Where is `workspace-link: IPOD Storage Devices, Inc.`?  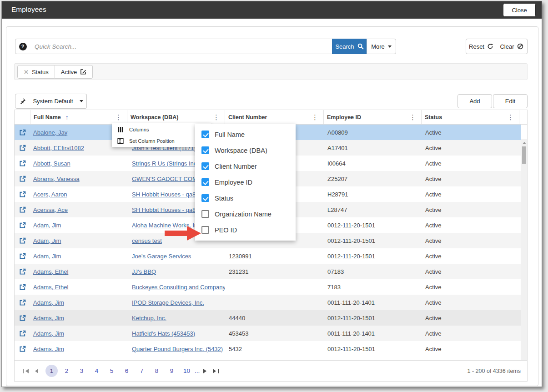 workspace-link: IPOD Storage Devices, Inc. is located at coordinates (168, 303).